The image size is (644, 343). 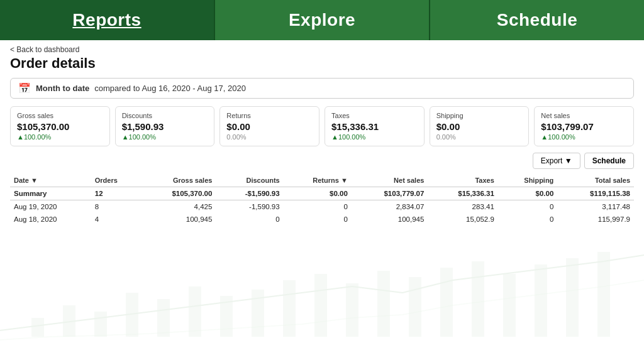 What do you see at coordinates (322, 181) in the screenshot?
I see `table-header-row: Date ▼OrdersGross salesDiscountsReturns …` at bounding box center [322, 181].